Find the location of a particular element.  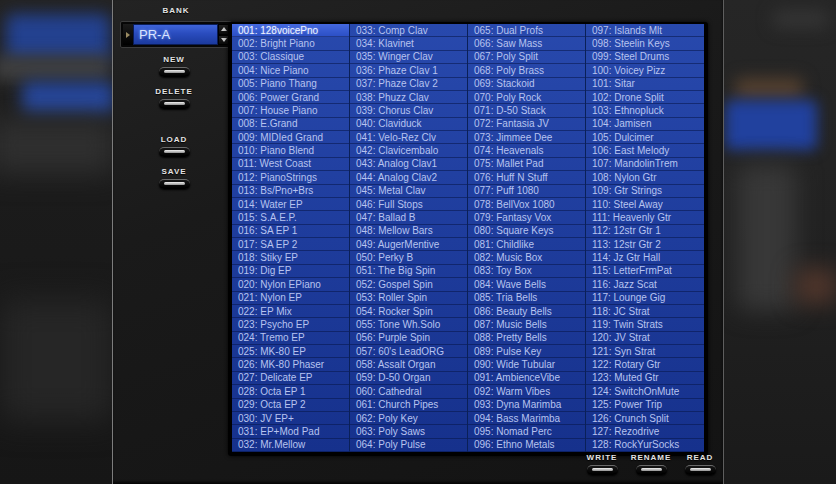

patch-item: 039: Chorus Clav is located at coordinates (408, 110).